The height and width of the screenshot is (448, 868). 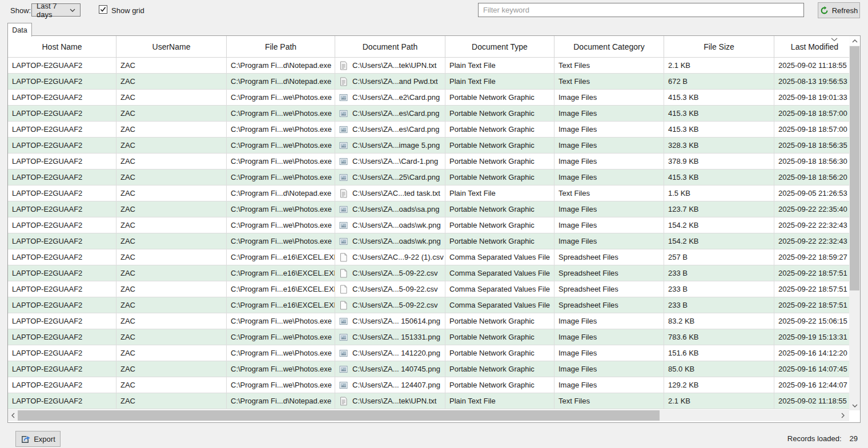 What do you see at coordinates (854, 168) in the screenshot?
I see `vertical-scrollbar-thumb` at bounding box center [854, 168].